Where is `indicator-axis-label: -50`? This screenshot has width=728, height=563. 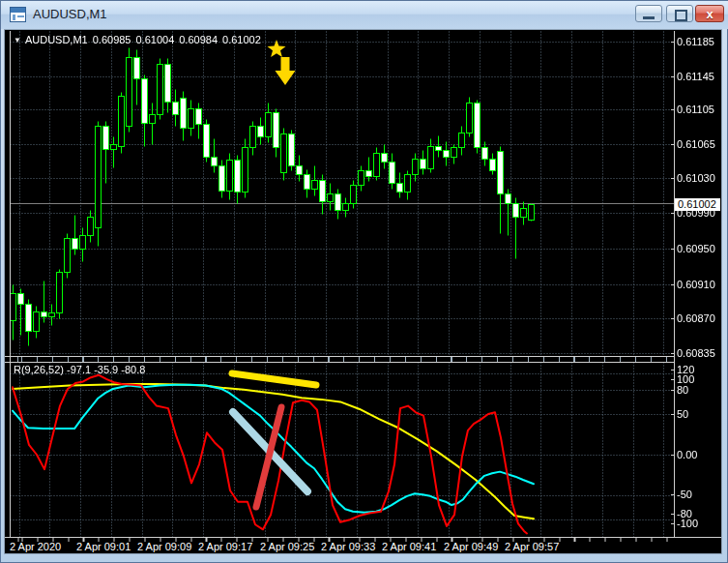 indicator-axis-label: -50 is located at coordinates (684, 494).